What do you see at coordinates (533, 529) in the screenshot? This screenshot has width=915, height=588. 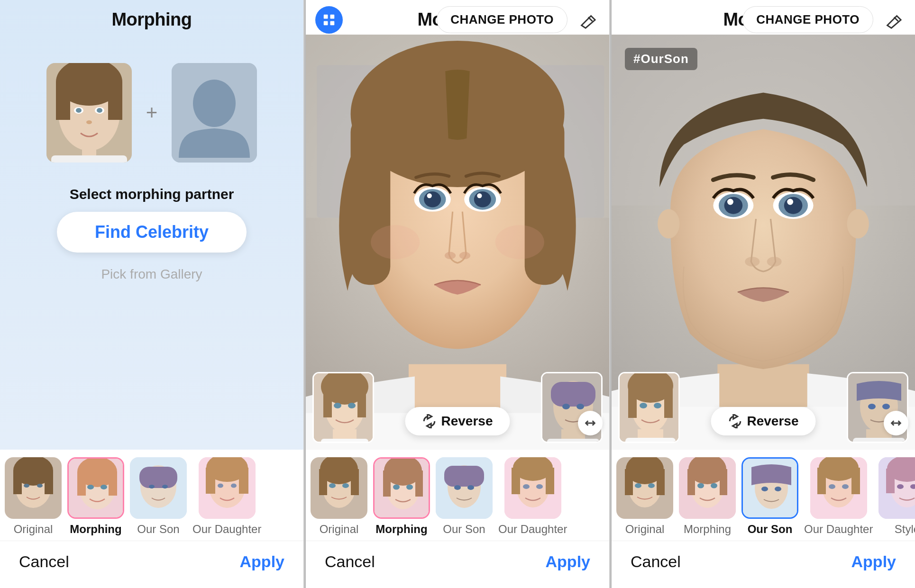 I see `tab-label-ourdaughter-s2: Our Daughter` at bounding box center [533, 529].